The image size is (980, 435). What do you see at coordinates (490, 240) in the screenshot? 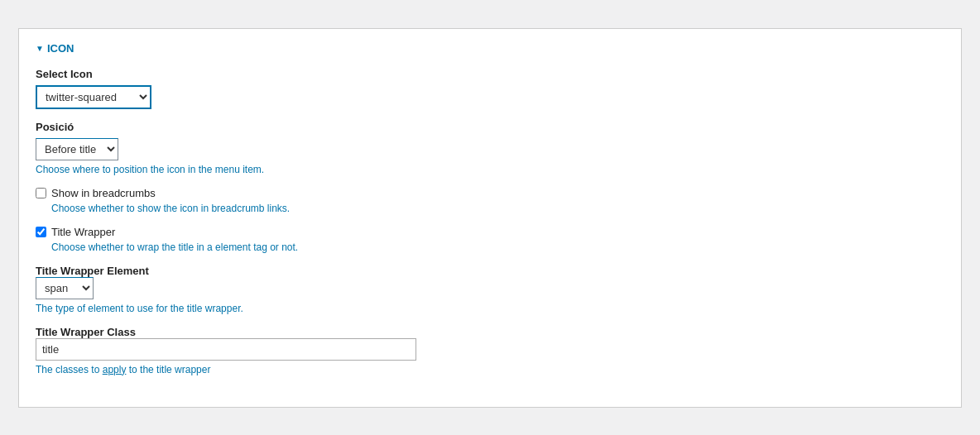
I see `title-wrapper-group: Title Wrapper Choose whether to wrap the…` at bounding box center [490, 240].